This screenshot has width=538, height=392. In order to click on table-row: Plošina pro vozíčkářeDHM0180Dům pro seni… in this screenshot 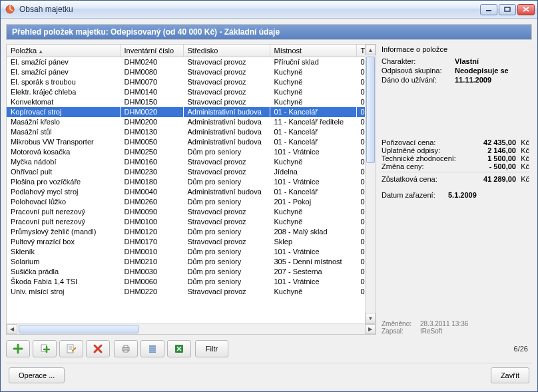, I will do `click(186, 182)`.